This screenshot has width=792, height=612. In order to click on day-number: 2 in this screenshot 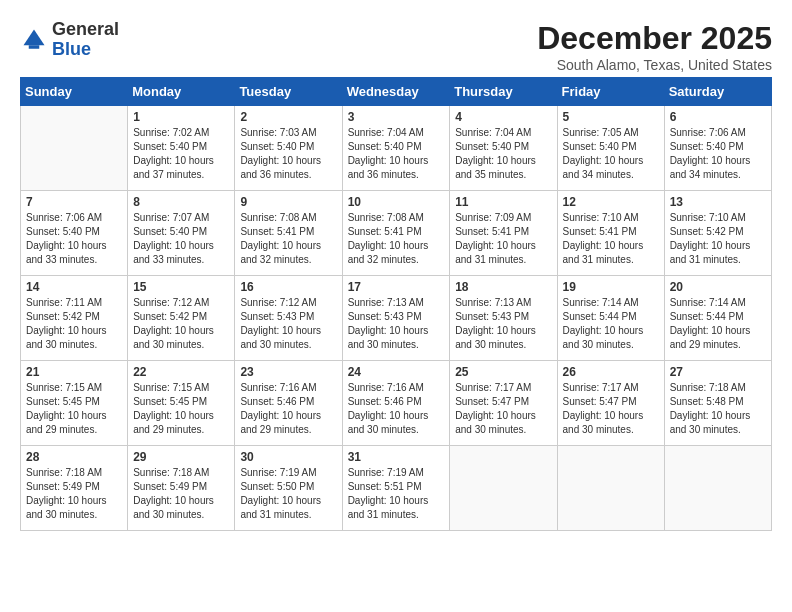, I will do `click(288, 117)`.